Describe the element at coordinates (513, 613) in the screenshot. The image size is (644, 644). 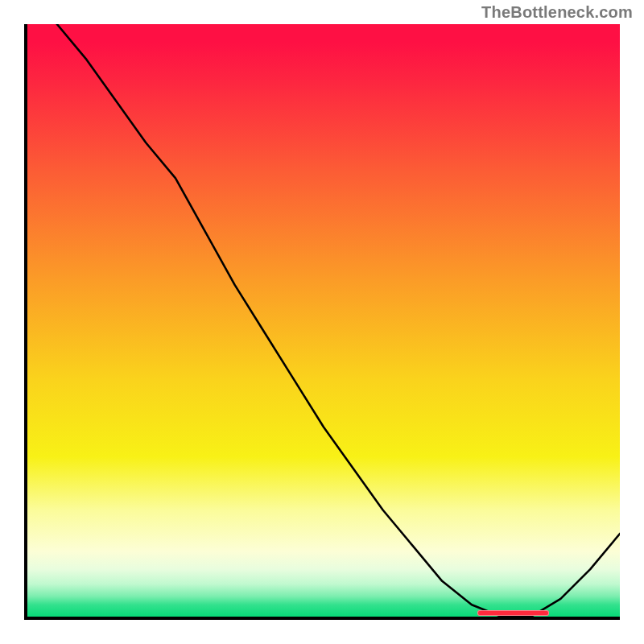
I see `optimal-range-marker` at that location.